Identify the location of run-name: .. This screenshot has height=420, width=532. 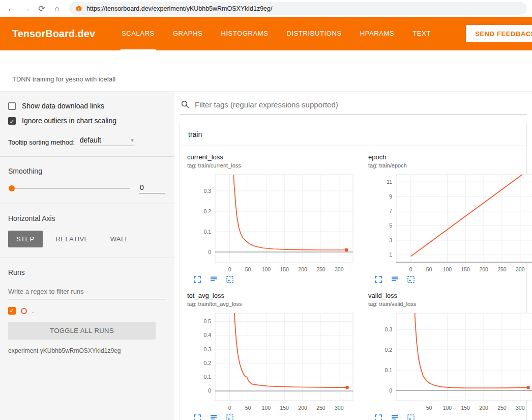
(33, 311).